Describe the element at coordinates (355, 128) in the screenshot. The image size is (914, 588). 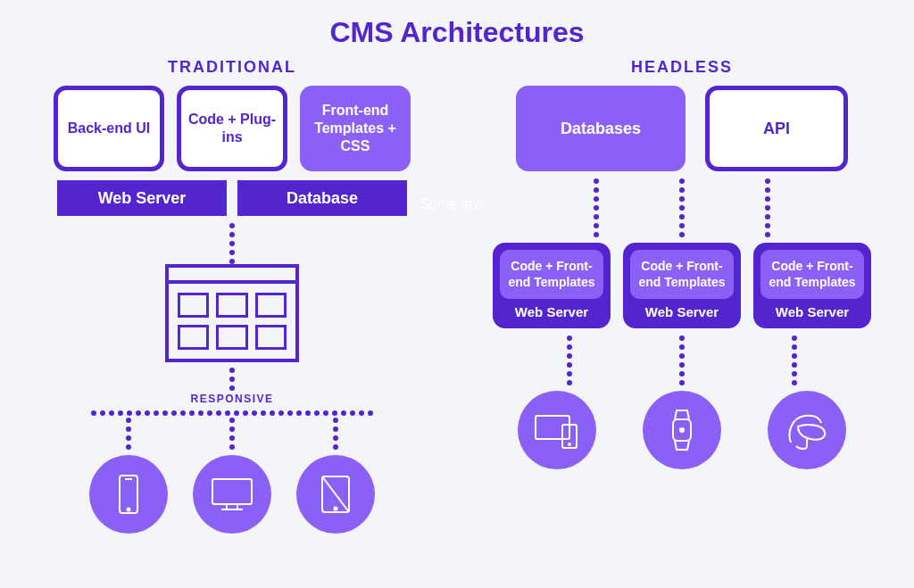
I see `frontend-templates-box: Front-end Templates + CSS` at that location.